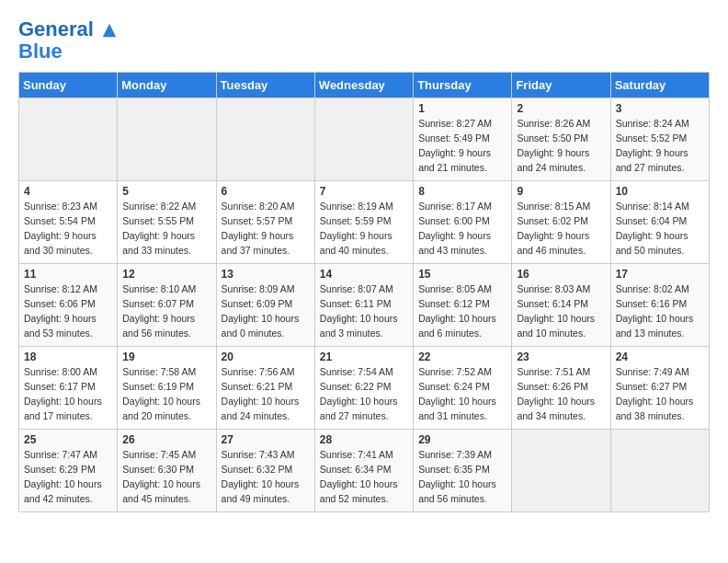 This screenshot has width=728, height=563. What do you see at coordinates (266, 357) in the screenshot?
I see `day-number: 20` at bounding box center [266, 357].